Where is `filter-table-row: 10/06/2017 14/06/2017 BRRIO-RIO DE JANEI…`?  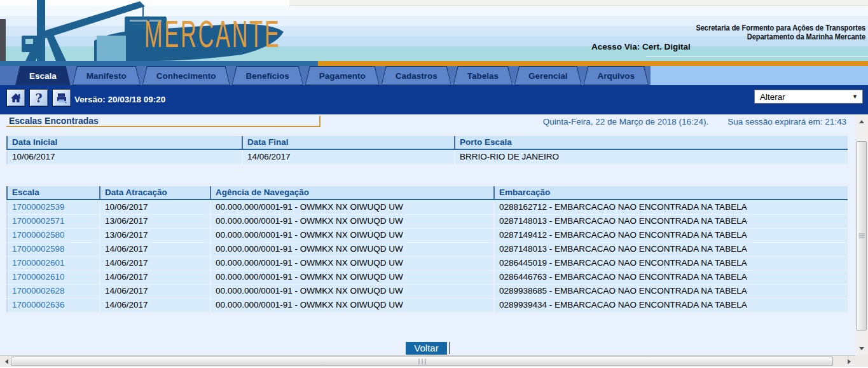
filter-table-row: 10/06/2017 14/06/2017 BRRIO-RIO DE JANEI… is located at coordinates (427, 158).